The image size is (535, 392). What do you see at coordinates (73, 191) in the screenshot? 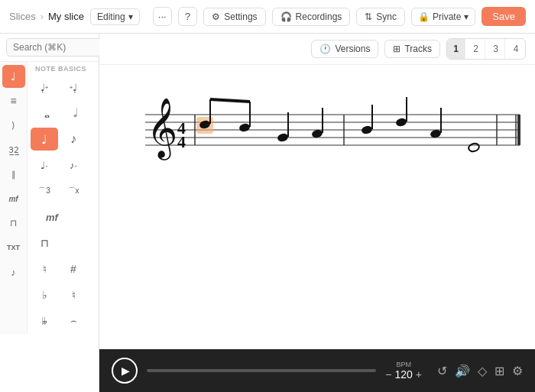
I see `tuplet-tool: ⌒x` at bounding box center [73, 191].